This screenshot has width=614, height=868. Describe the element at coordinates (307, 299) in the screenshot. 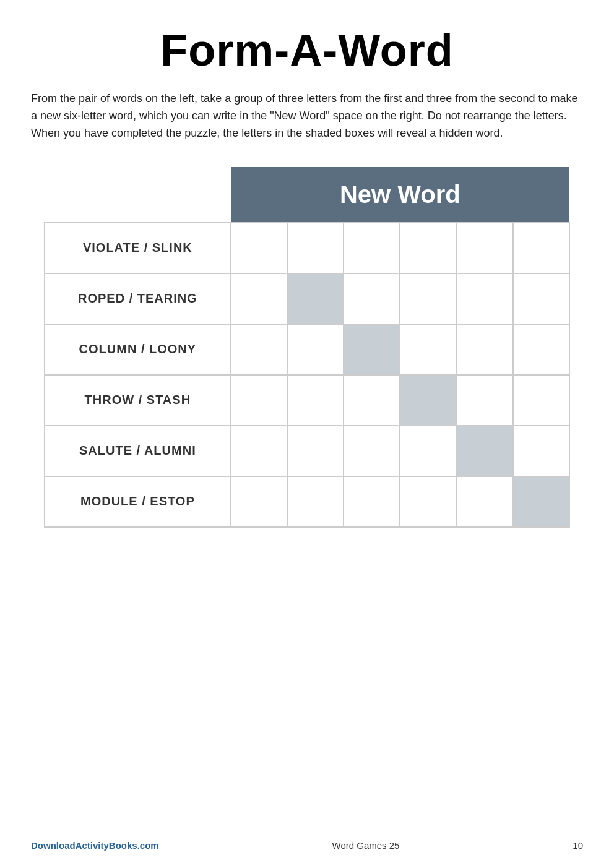

I see `table-row: ROPED / TEARING` at that location.